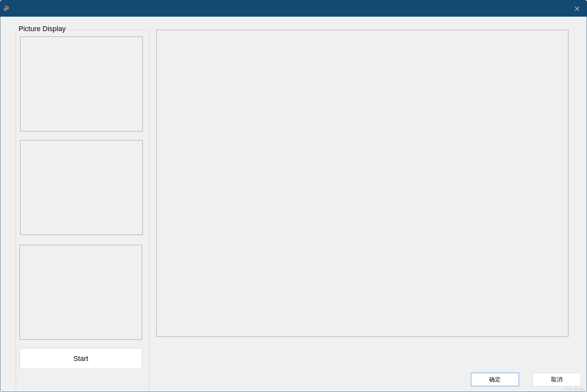 This screenshot has width=587, height=392. What do you see at coordinates (557, 379) in the screenshot?
I see `cancel-button: 取消` at bounding box center [557, 379].